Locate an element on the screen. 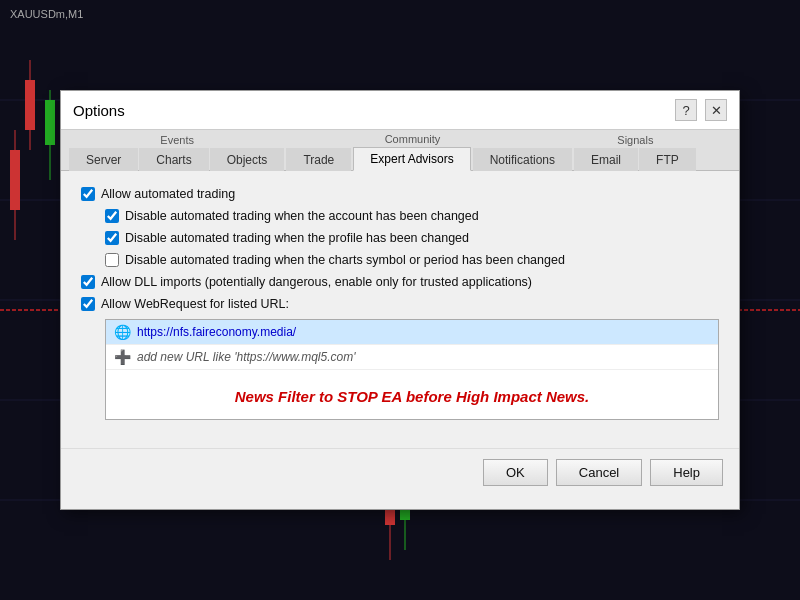 Image resolution: width=800 pixels, height=600 pixels. checkbox-allow-dll is located at coordinates (88, 282).